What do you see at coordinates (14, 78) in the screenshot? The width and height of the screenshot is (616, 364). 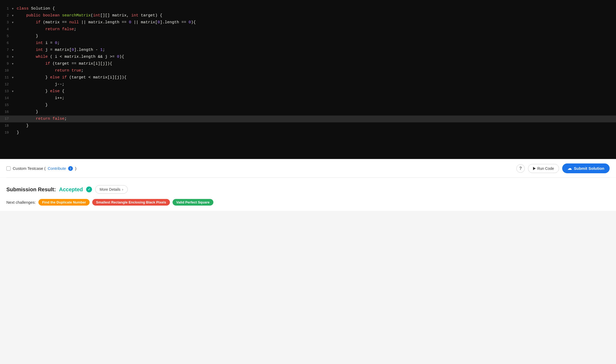 I see `fold-arrow-11: ▼` at bounding box center [14, 78].